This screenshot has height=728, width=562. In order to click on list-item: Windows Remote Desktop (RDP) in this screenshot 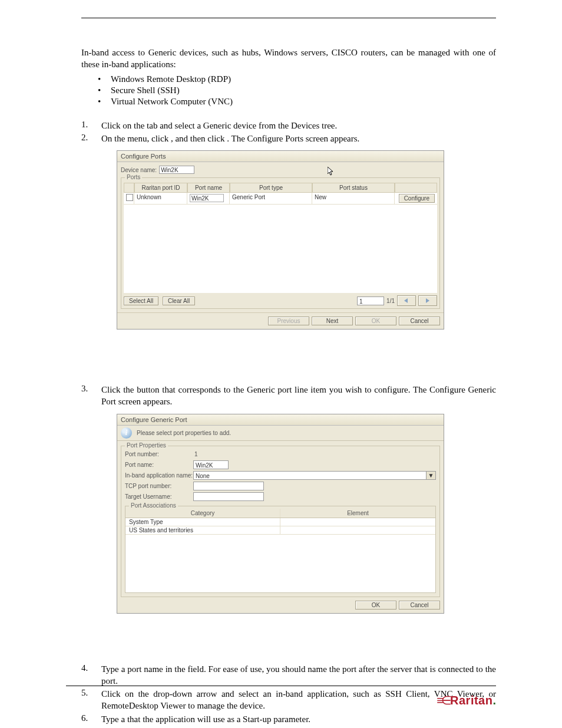, I will do `click(171, 79)`.